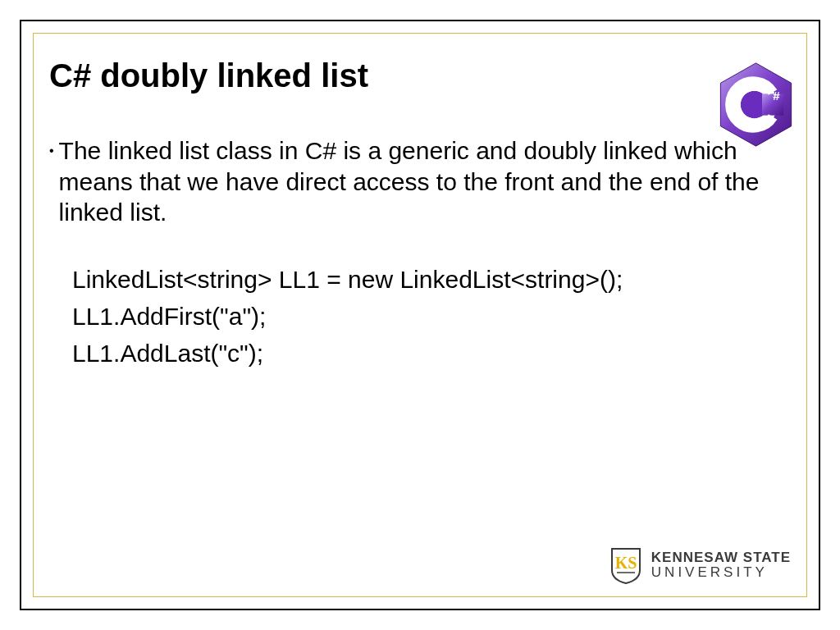 This screenshot has height=630, width=840. What do you see at coordinates (721, 558) in the screenshot?
I see `ksu-name-line1: KENNESAW STATE` at bounding box center [721, 558].